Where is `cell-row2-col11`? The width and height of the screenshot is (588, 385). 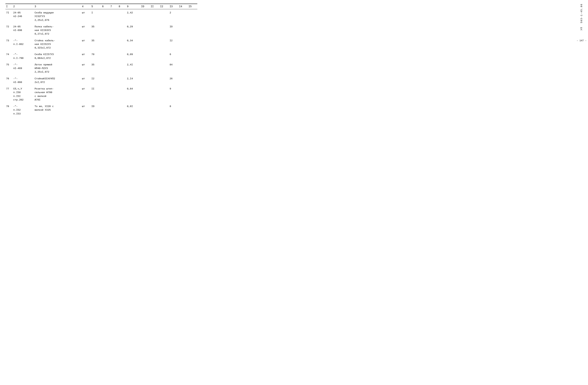 cell-row2-col11 is located at coordinates (155, 31).